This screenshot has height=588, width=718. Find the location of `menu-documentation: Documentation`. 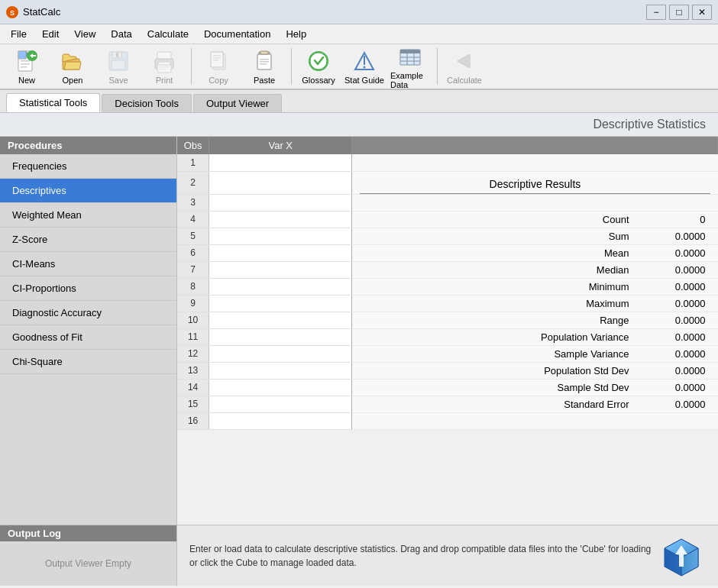

menu-documentation: Documentation is located at coordinates (237, 34).